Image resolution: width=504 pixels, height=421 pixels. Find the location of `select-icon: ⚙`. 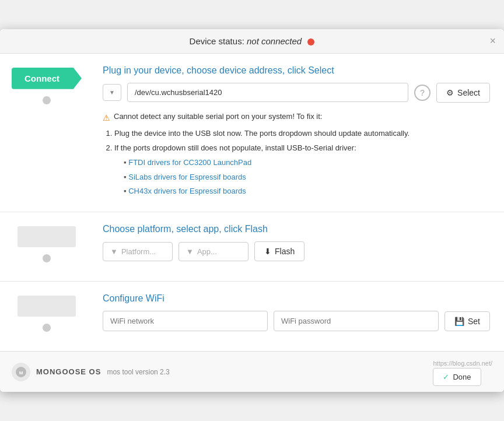

select-icon: ⚙ is located at coordinates (450, 93).